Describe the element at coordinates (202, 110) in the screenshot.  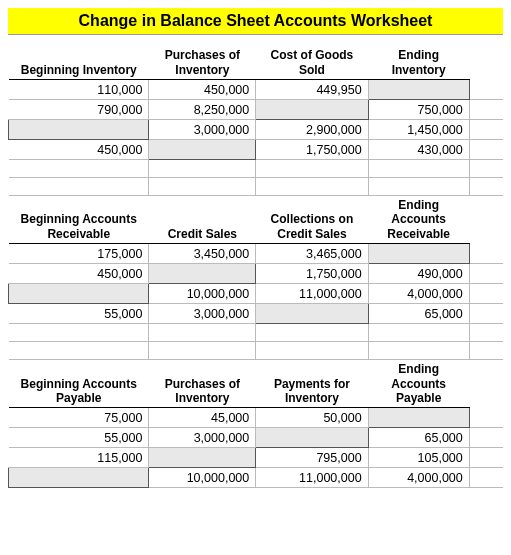
I see `value-cell: 8,250,000` at that location.